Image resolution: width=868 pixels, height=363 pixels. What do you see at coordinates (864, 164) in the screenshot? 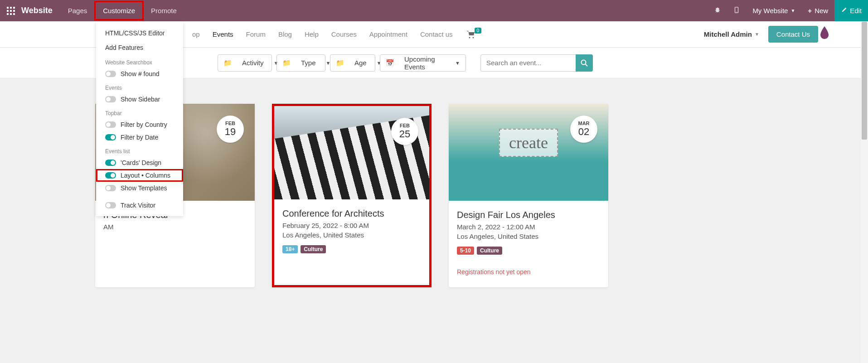
I see `scrollbar` at bounding box center [864, 164].